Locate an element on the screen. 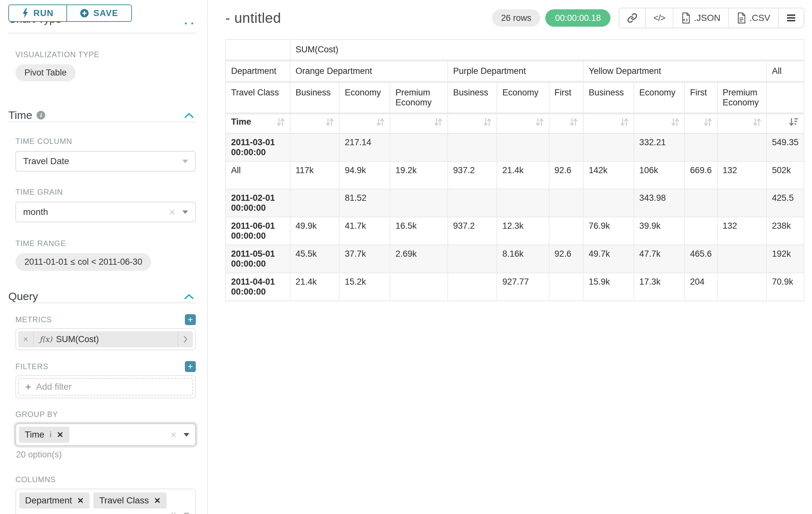 Image resolution: width=812 pixels, height=514 pixels. section-divider is located at coordinates (102, 303).